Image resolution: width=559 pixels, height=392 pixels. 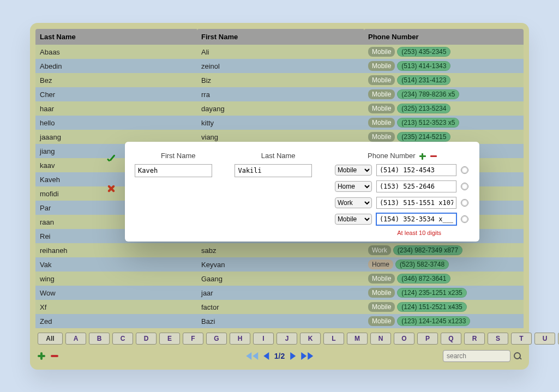 I want to click on alpha-filter-k: K, so click(x=310, y=339).